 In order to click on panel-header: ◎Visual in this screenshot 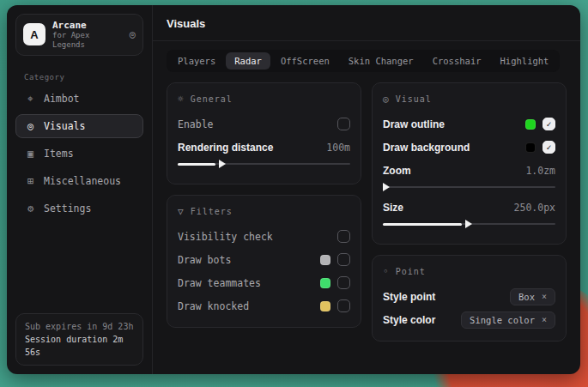, I will do `click(469, 100)`.